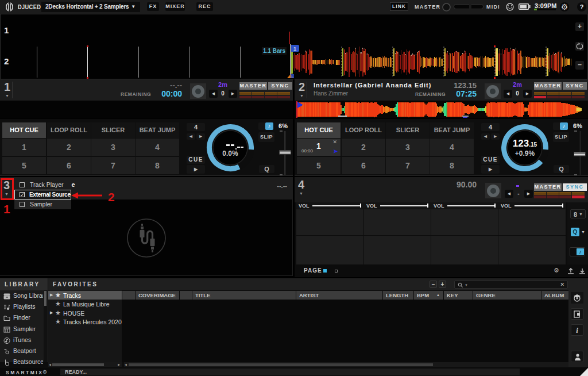 This screenshot has width=588, height=376. Describe the element at coordinates (525, 154) in the screenshot. I see `svg-text: +0.9%` at that location.